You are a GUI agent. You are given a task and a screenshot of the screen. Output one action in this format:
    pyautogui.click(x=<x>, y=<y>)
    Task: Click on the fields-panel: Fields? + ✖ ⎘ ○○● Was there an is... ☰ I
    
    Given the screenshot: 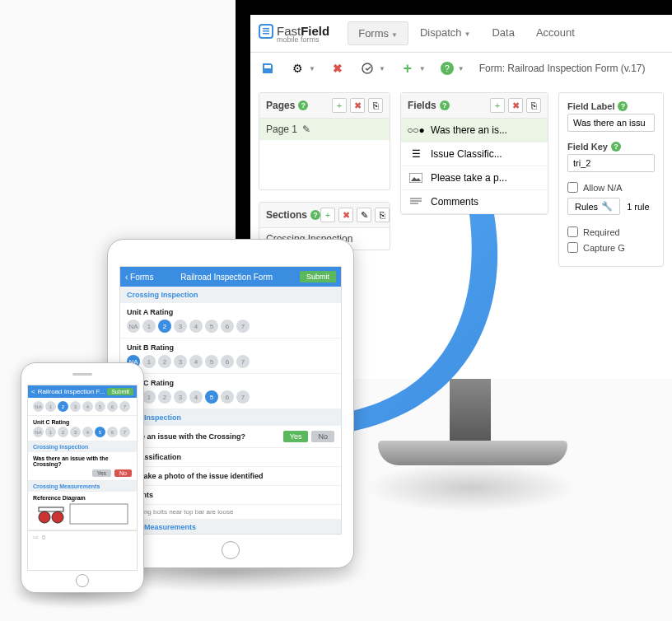 What is the action you would take?
    pyautogui.click(x=474, y=153)
    